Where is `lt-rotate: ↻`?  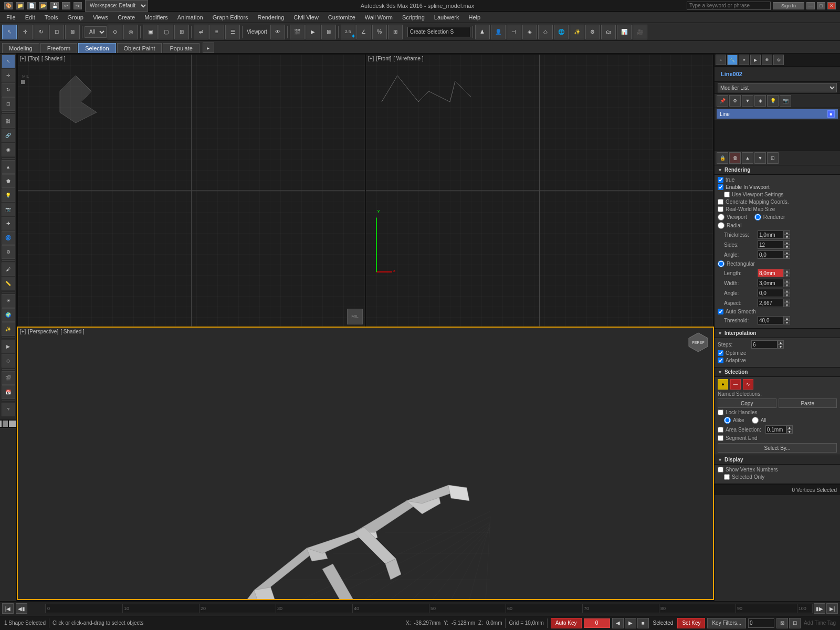 lt-rotate: ↻ is located at coordinates (8, 90).